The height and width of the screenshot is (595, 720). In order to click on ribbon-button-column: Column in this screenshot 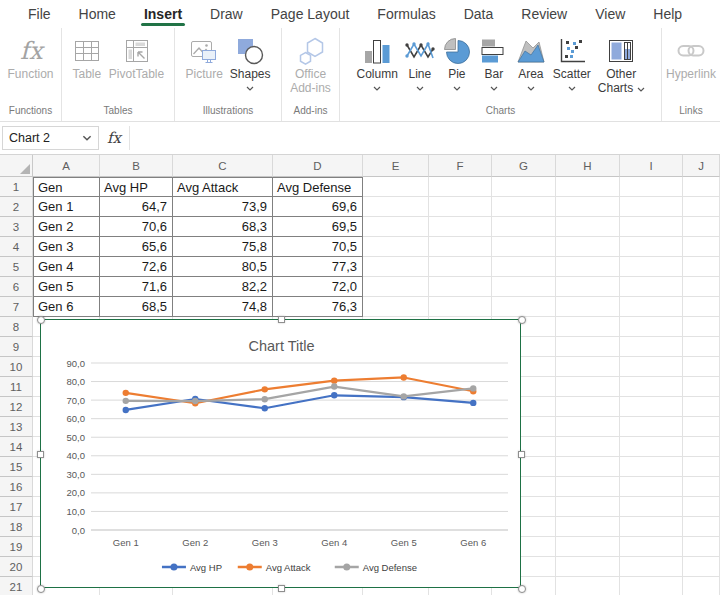, I will do `click(376, 63)`.